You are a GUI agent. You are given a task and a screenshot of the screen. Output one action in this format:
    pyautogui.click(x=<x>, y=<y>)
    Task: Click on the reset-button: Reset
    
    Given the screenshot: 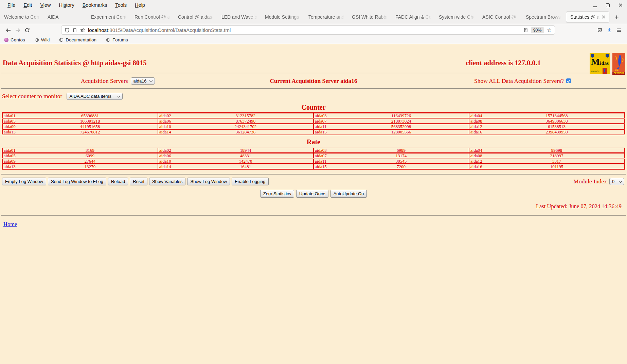 What is the action you would take?
    pyautogui.click(x=139, y=181)
    